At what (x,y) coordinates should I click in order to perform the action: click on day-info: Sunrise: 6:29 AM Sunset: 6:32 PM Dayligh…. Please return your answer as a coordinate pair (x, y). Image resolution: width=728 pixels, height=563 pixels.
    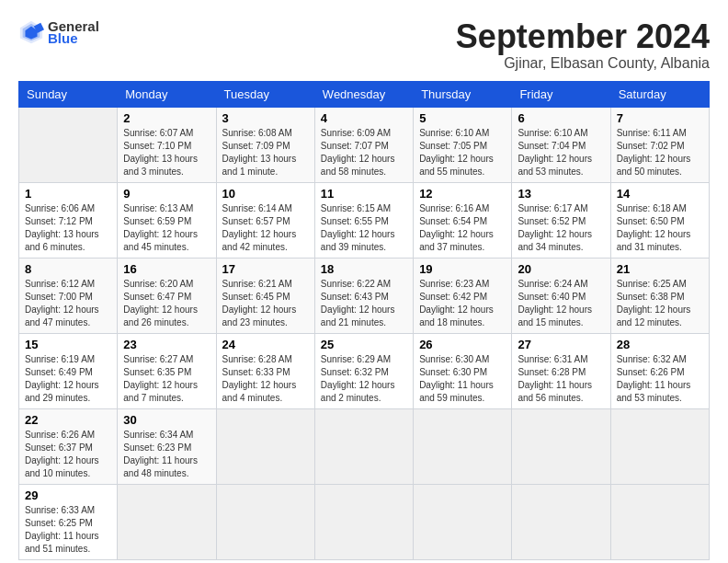
    Looking at the image, I should click on (364, 379).